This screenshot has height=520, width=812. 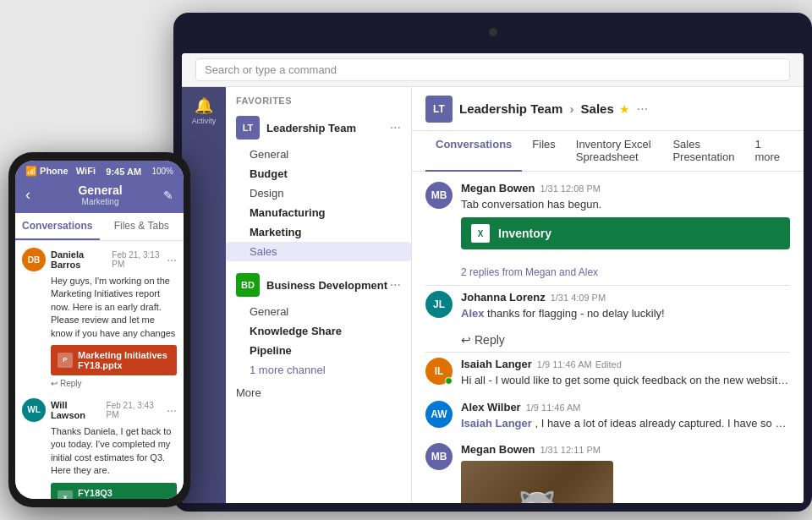 I want to click on xlsx-icon: X, so click(x=480, y=233).